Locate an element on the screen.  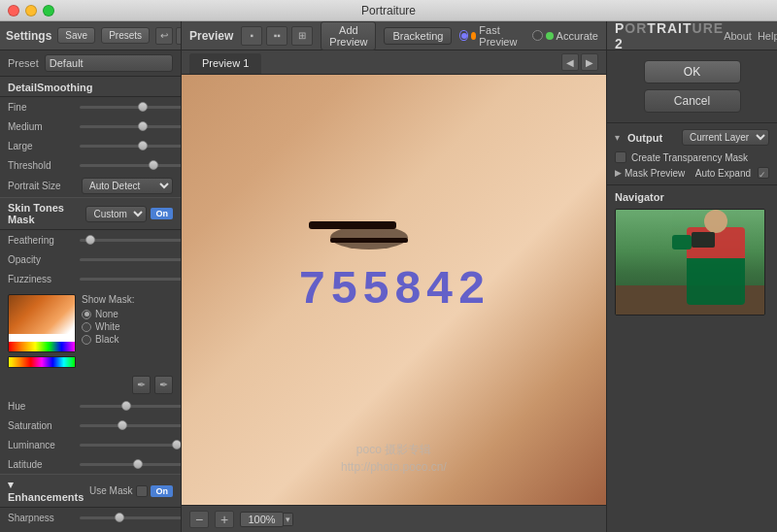
overlay-text: 755842 is located at coordinates (394, 290).